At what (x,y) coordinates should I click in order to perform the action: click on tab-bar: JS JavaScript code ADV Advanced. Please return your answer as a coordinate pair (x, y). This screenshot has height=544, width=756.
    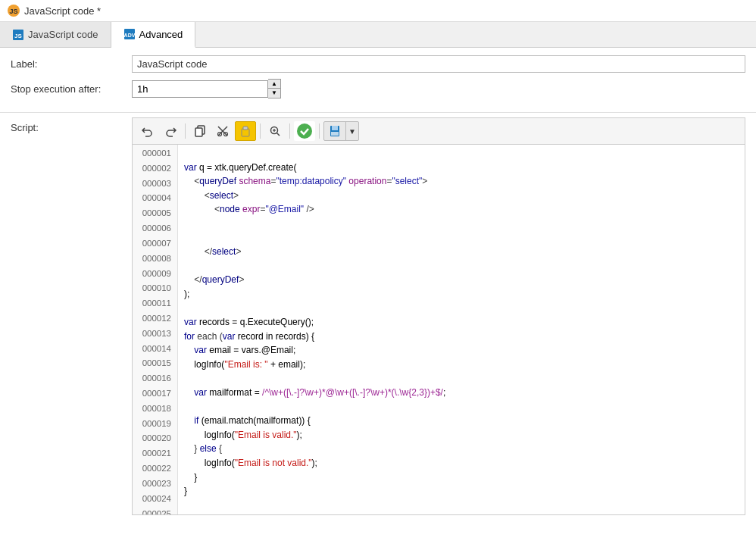
    Looking at the image, I should click on (378, 35).